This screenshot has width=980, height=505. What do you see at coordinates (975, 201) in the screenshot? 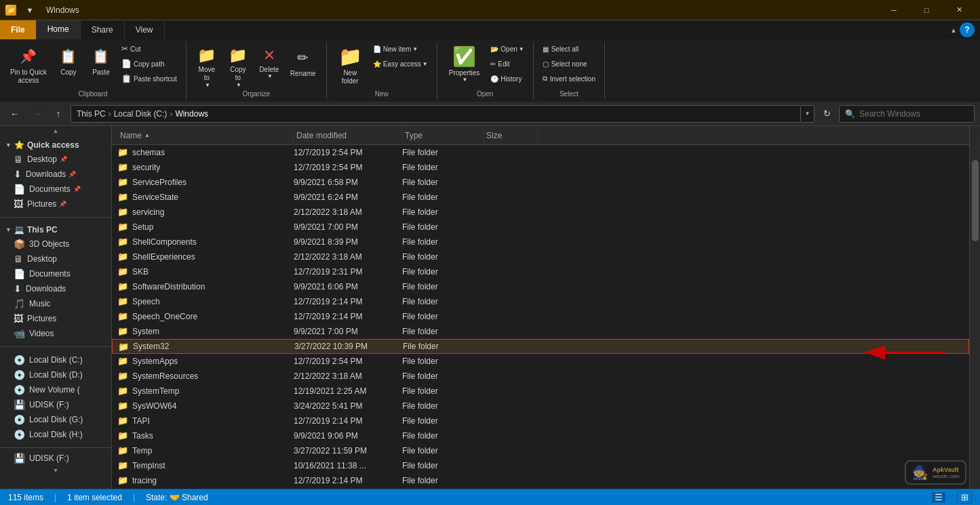
I see `scrollbar-thumb` at bounding box center [975, 201].